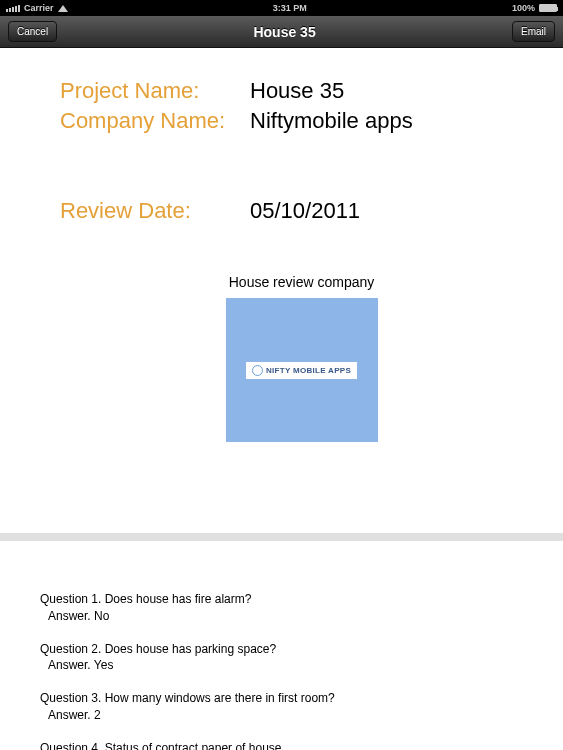  I want to click on question-text: Question 3. How many windows are there i…, so click(282, 698).